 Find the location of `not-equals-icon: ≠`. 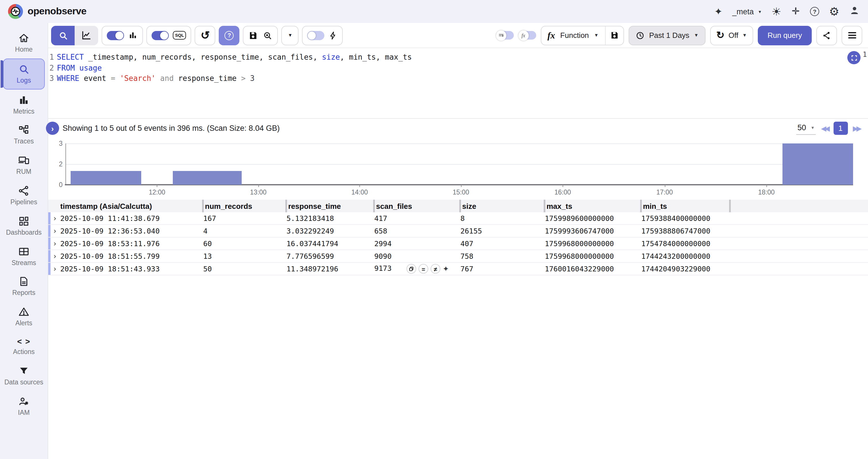

not-equals-icon: ≠ is located at coordinates (435, 269).